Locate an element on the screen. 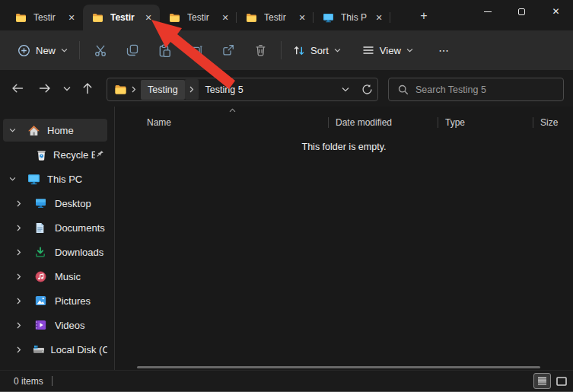 The image size is (573, 392). up-button is located at coordinates (88, 88).